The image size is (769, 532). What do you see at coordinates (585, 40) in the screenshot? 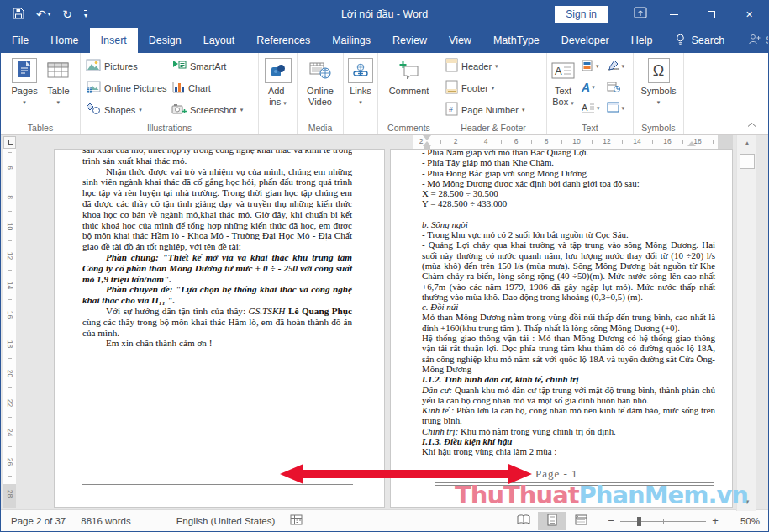
I see `tab-developer: Developer` at bounding box center [585, 40].